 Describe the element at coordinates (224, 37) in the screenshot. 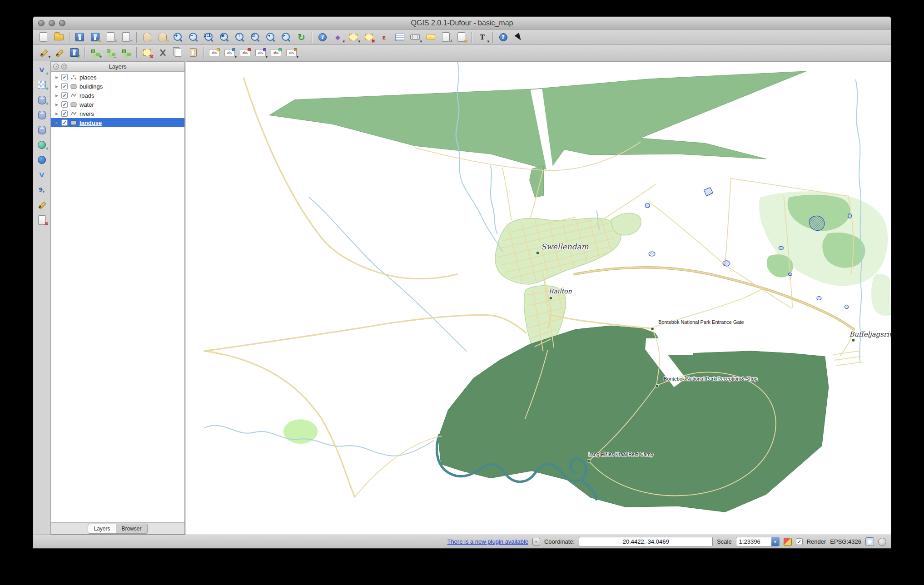

I see `zoom-full-button: ▣` at that location.